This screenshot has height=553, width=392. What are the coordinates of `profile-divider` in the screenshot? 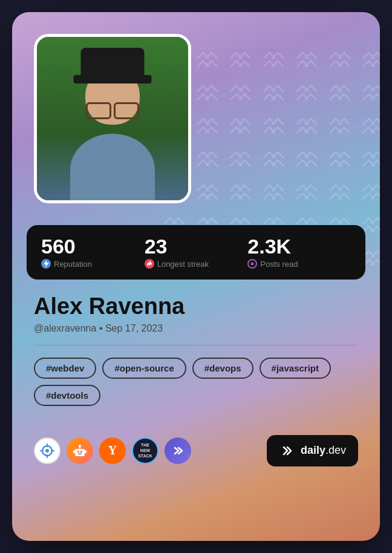 It's located at (196, 345).